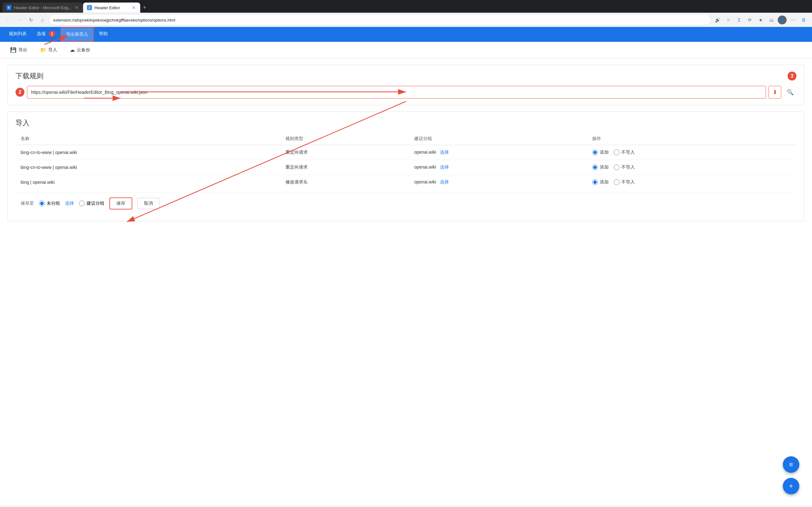  Describe the element at coordinates (792, 76) in the screenshot. I see `step3-badge: 3` at that location.